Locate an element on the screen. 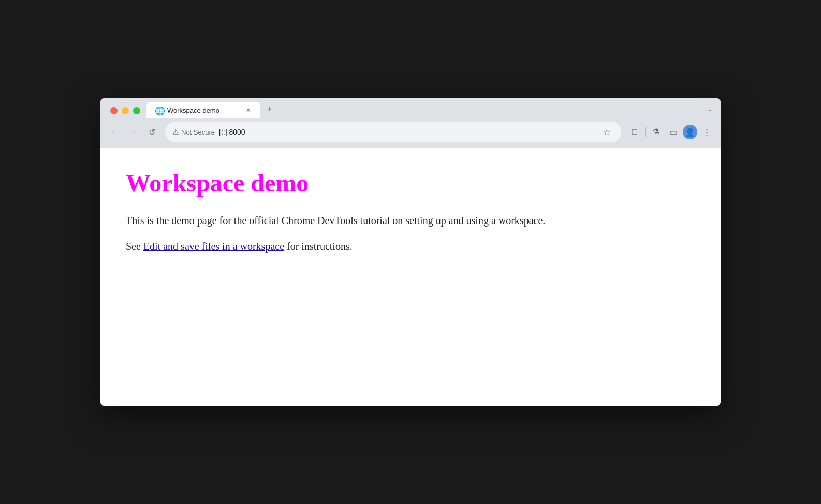  security-indicator: ⚠ Not Secure is located at coordinates (194, 132).